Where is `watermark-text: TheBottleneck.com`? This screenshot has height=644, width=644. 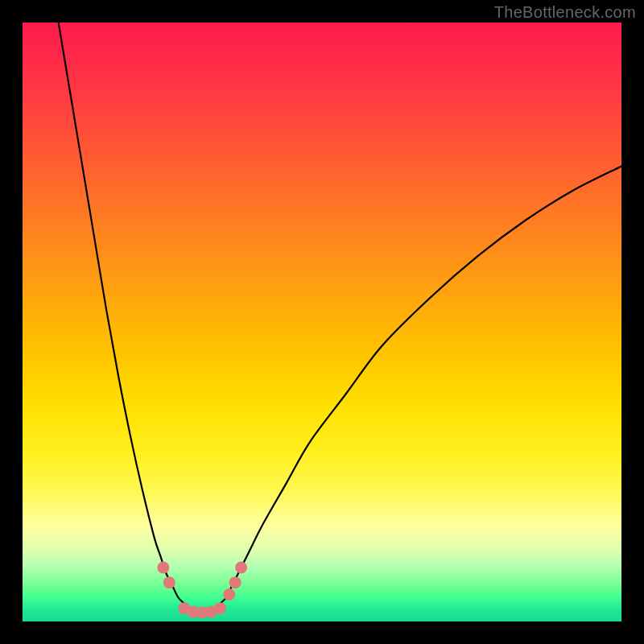
watermark-text: TheBottleneck.com is located at coordinates (565, 13).